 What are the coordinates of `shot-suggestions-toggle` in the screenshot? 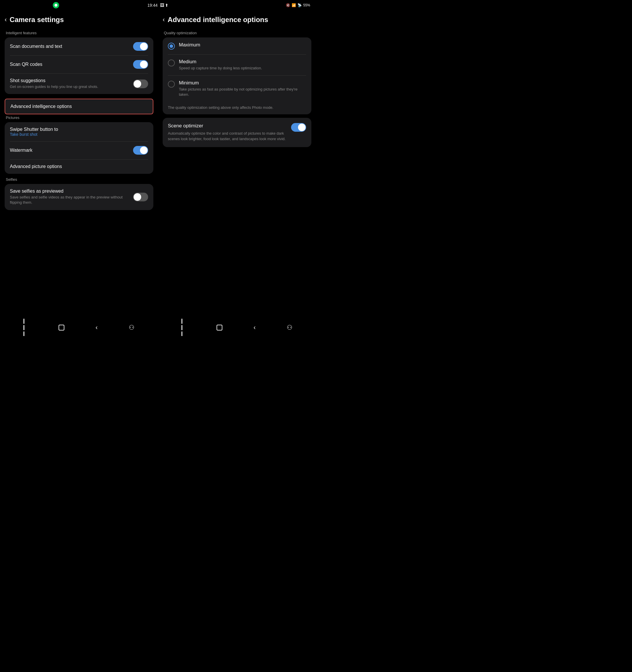 It's located at (141, 84).